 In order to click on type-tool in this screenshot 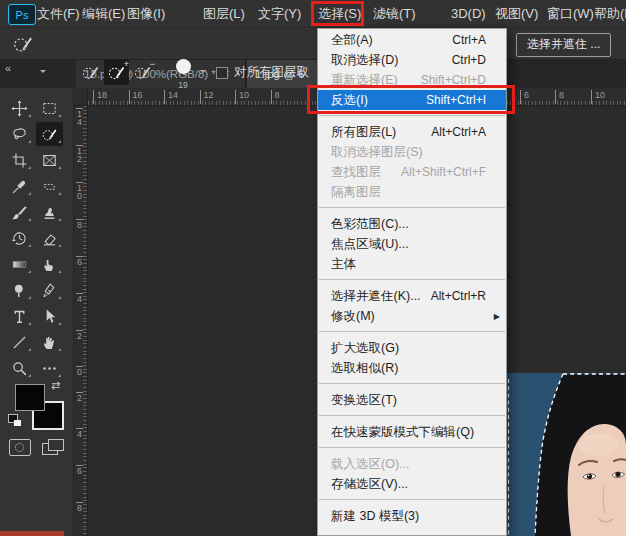, I will do `click(20, 316)`.